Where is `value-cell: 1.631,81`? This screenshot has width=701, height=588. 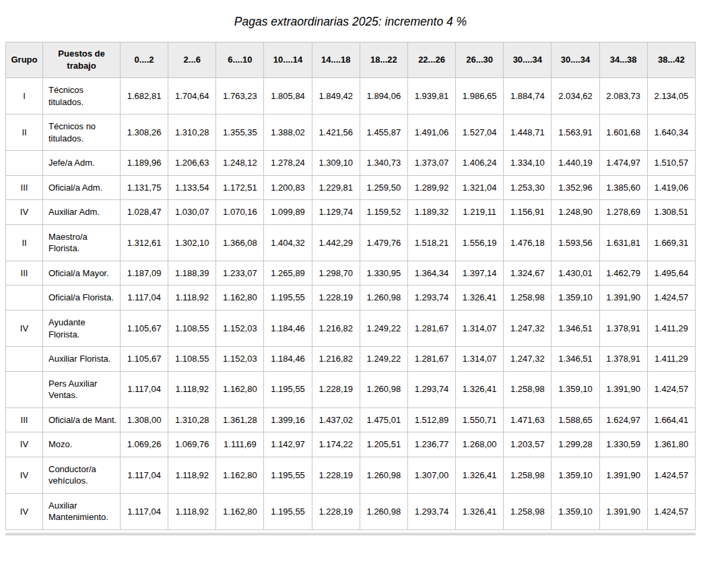 value-cell: 1.631,81 is located at coordinates (624, 242).